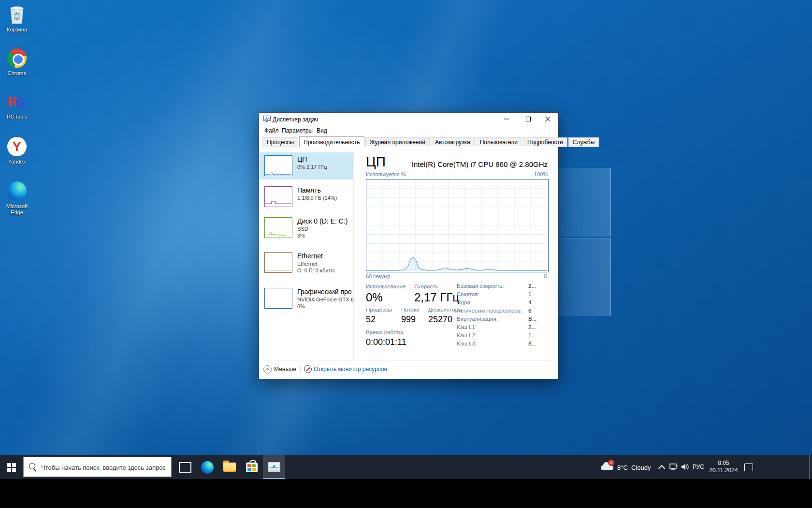  Describe the element at coordinates (698, 467) in the screenshot. I see `language-indicator: РУС` at that location.